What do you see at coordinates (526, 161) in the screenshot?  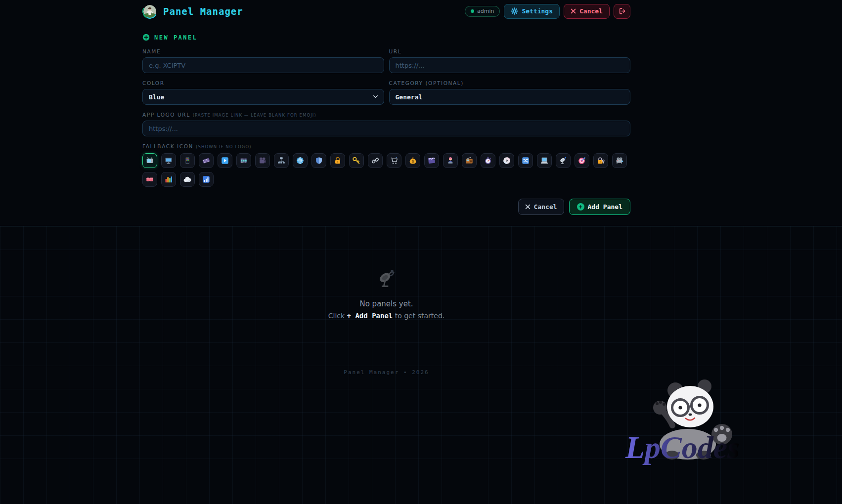 I see `shuffle-icon` at bounding box center [526, 161].